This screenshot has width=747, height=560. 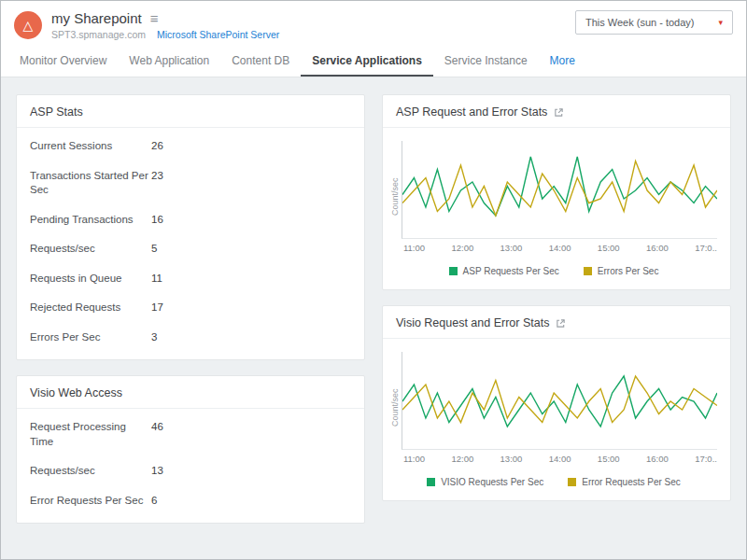 What do you see at coordinates (28, 25) in the screenshot?
I see `monitor-logo: △` at bounding box center [28, 25].